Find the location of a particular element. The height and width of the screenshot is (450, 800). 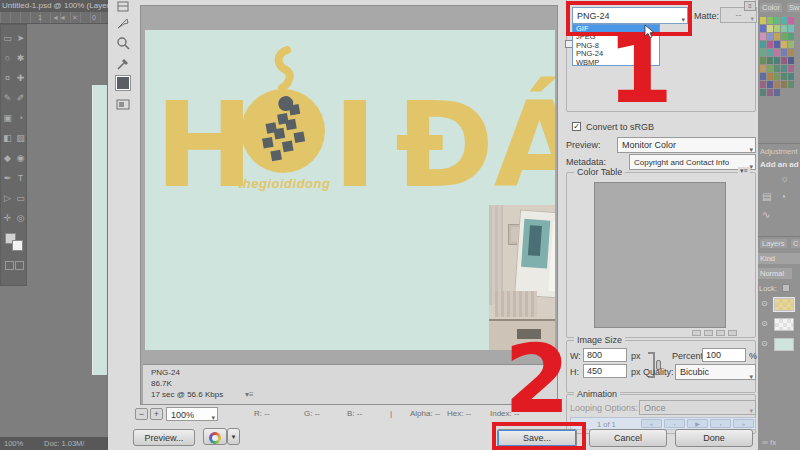

play-button: ▶ is located at coordinates (698, 424).